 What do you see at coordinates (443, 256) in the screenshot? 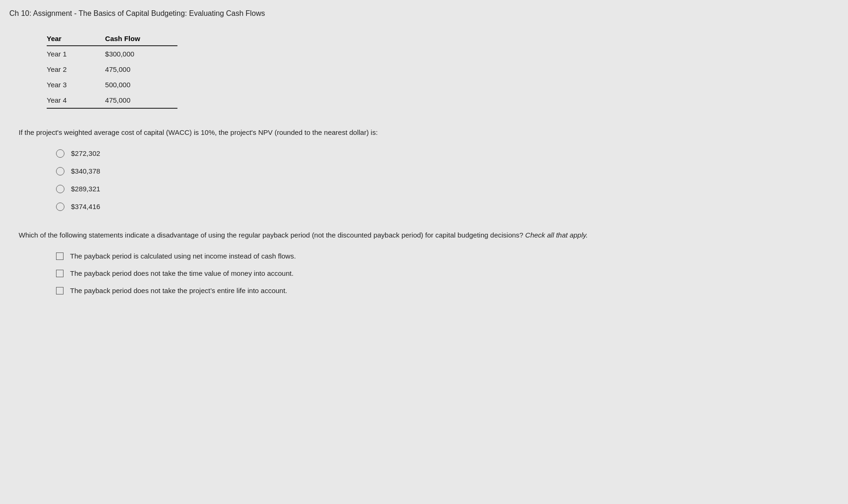
I see `checkbox-option: The payback period is calculated using n…` at bounding box center [443, 256].